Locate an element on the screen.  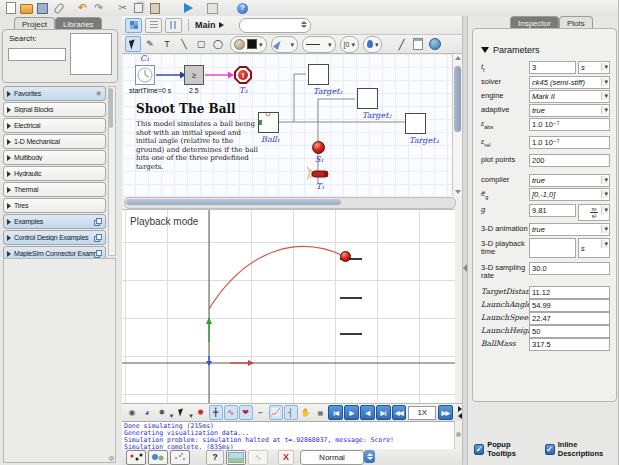
g-input: 9.81 is located at coordinates (552, 210).